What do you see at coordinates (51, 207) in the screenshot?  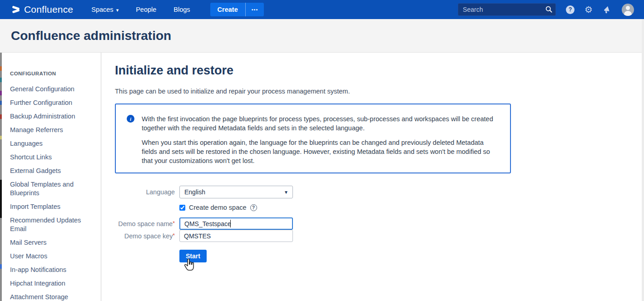 I see `sidebar-item-import-templates: Import Templates` at bounding box center [51, 207].